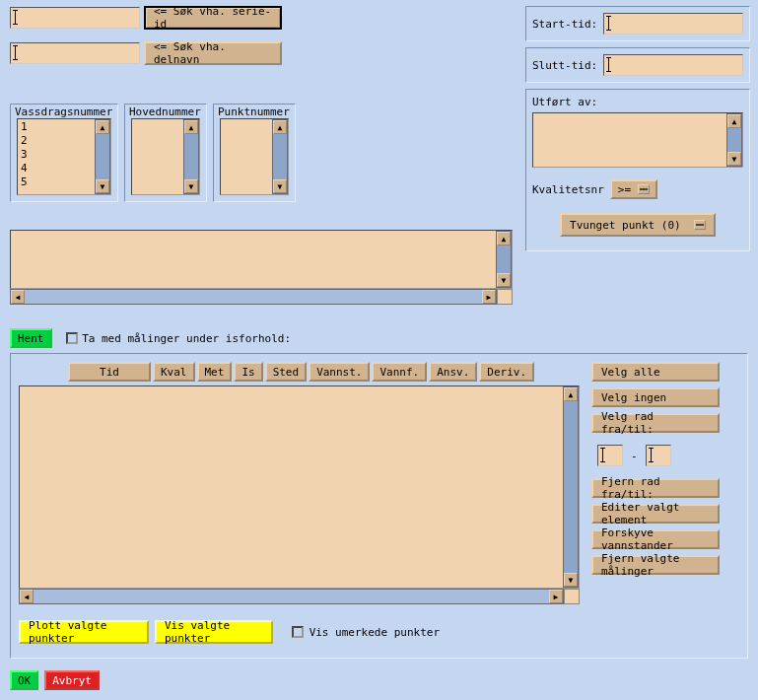 This screenshot has width=758, height=700. I want to click on delnavn-input, so click(75, 53).